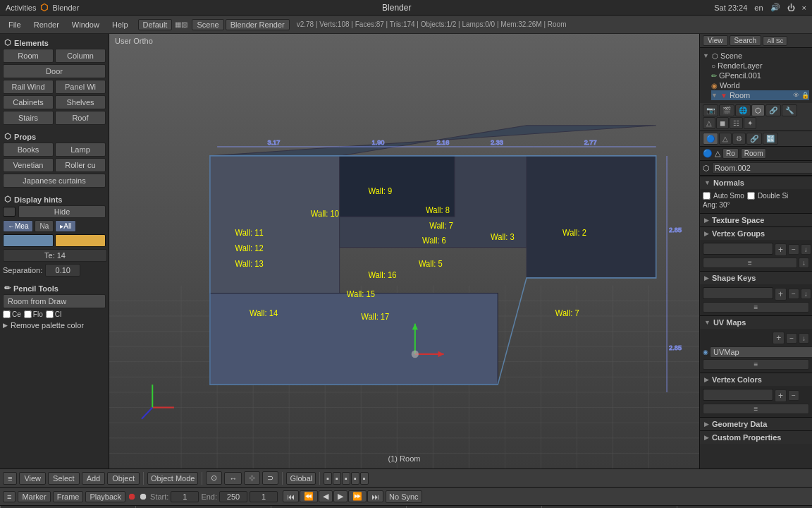 The height and width of the screenshot is (508, 812). Describe the element at coordinates (32, 478) in the screenshot. I see `view-menu-btn: View` at that location.